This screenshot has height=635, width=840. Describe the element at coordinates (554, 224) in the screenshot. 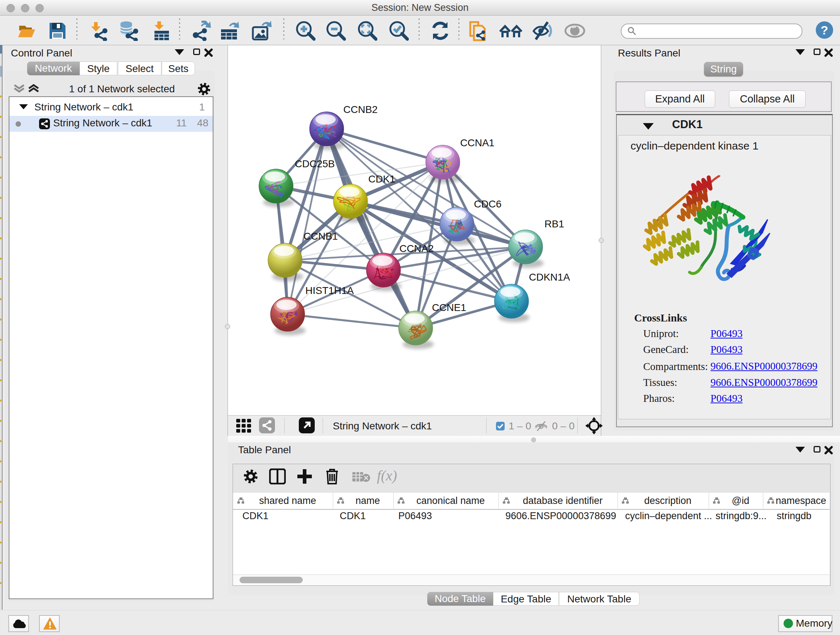

I see `svg-text: RB1` at that location.